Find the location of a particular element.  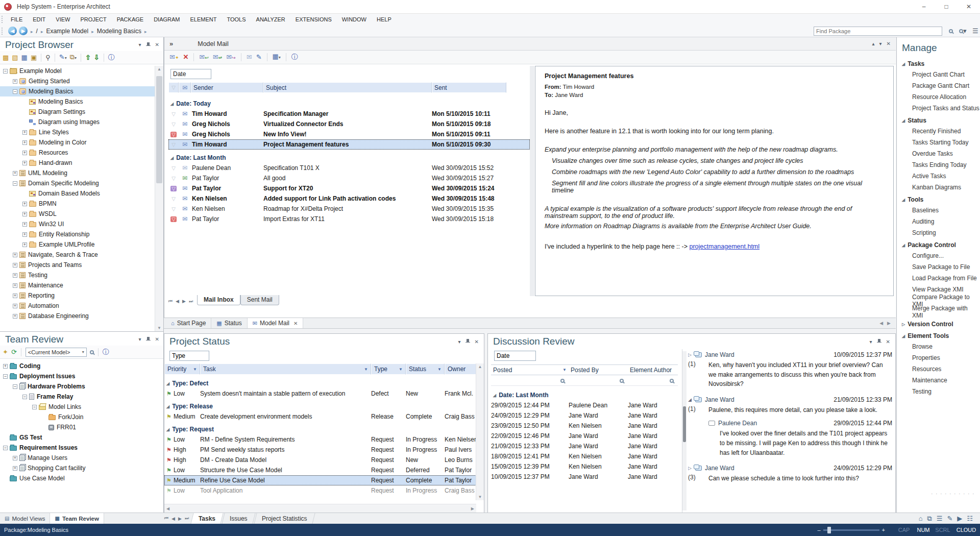

discussion-thread-entry: ▷Jane Ward24/09/2015 12:29 PM(3)Can we p… is located at coordinates (790, 474).